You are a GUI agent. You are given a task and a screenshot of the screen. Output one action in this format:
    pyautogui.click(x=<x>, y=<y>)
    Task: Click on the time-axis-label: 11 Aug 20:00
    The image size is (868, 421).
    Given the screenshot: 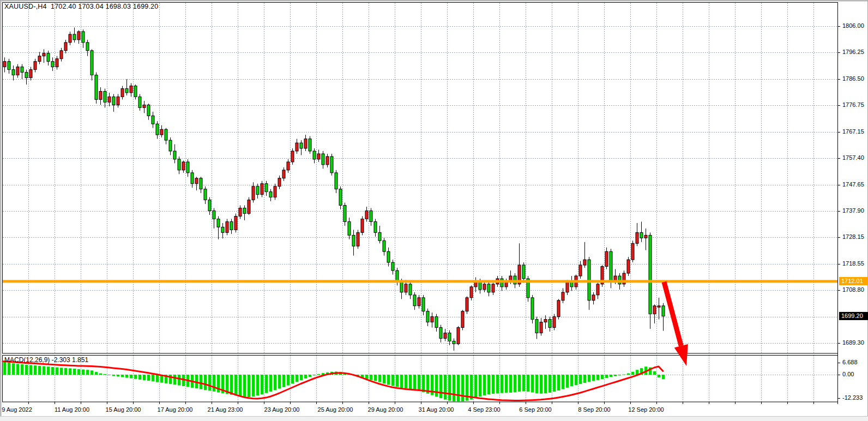 What is the action you would take?
    pyautogui.click(x=72, y=410)
    